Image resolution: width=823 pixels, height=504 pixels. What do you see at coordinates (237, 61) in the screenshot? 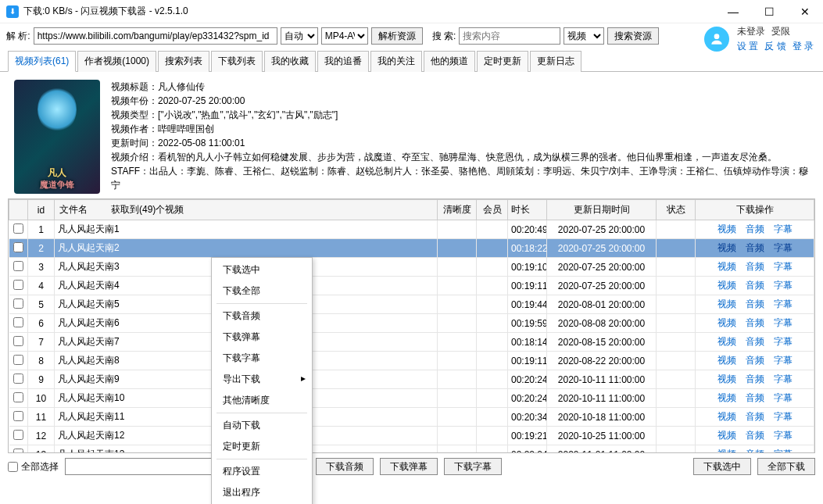
I see `tab-3: 下载列表` at bounding box center [237, 61].